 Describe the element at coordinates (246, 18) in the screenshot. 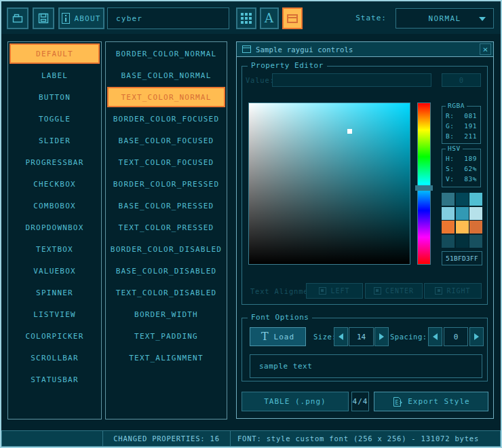

I see `grid-icon` at that location.